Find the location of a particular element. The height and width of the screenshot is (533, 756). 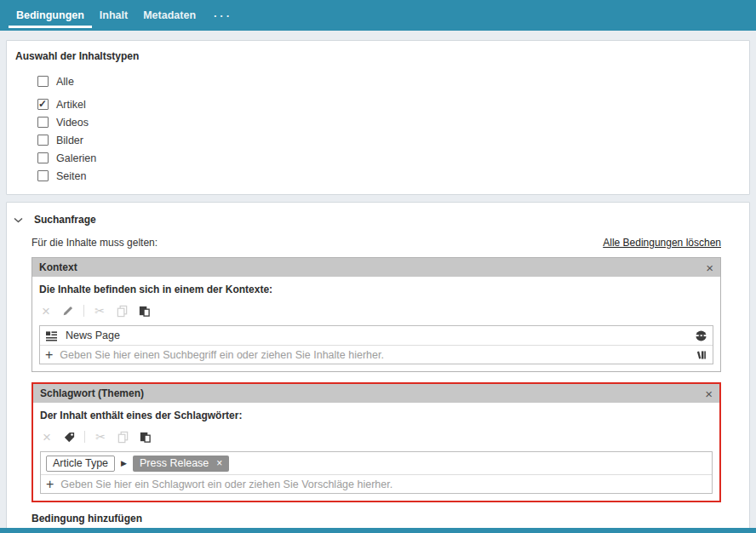

checkbox-seiten is located at coordinates (43, 175).